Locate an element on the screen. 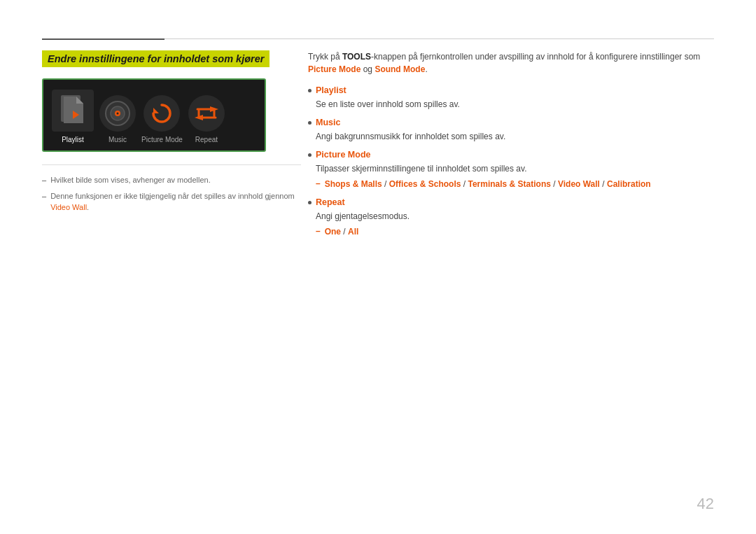 Image resolution: width=756 pixels, height=534 pixels. one-option-link: One is located at coordinates (333, 232).